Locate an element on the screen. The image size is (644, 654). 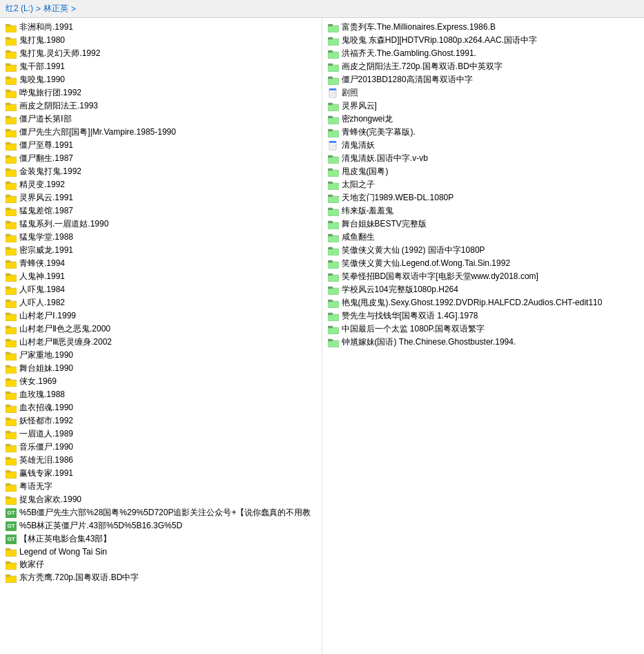
list-item: 非洲和尚.1991 is located at coordinates (161, 28).